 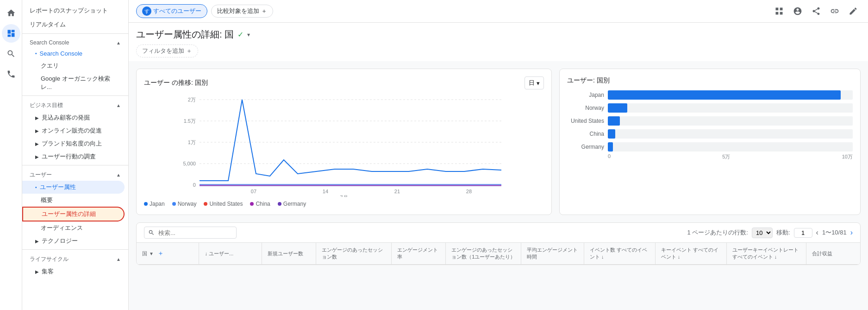 I want to click on germany-bar-track, so click(x=731, y=147).